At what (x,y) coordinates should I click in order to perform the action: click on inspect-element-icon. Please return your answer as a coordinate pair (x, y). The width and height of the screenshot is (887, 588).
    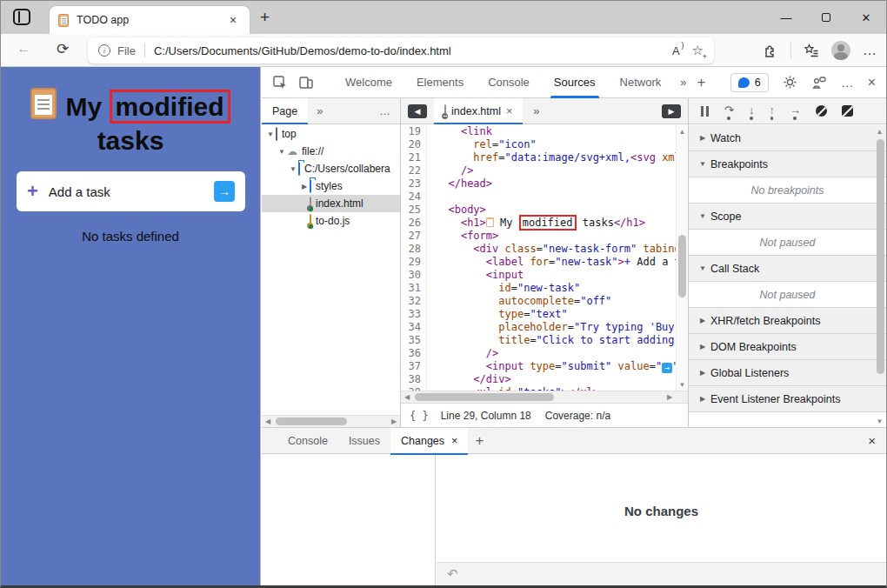
    Looking at the image, I should click on (280, 83).